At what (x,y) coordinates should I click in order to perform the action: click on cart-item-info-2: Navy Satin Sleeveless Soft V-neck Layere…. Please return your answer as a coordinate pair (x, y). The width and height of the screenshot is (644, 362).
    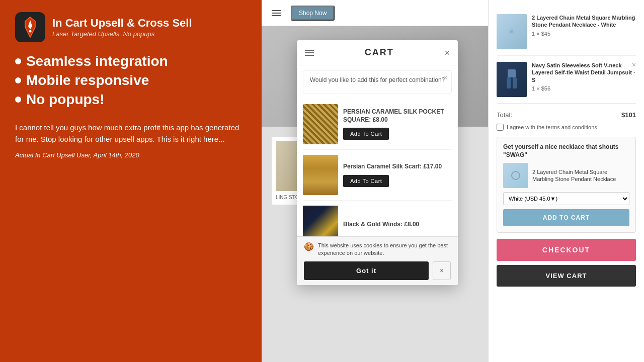
    Looking at the image, I should click on (584, 79).